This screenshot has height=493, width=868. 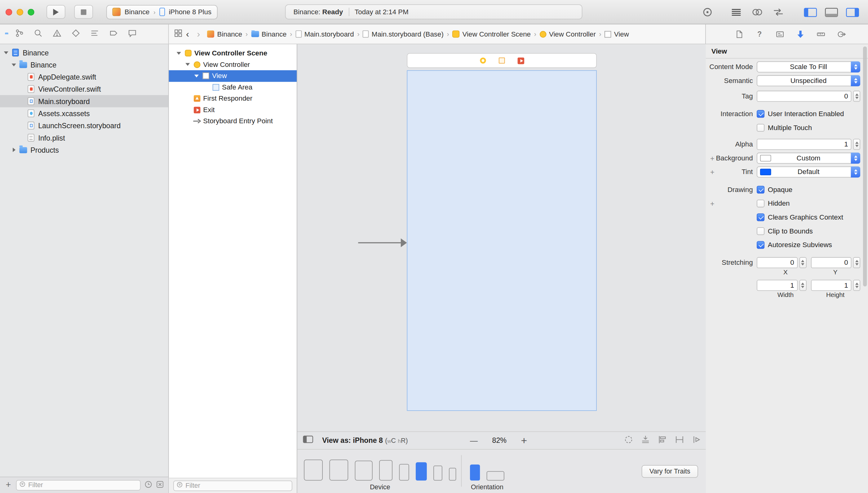 I want to click on scheme-selector: Binance iPhone 8 Plus, so click(x=162, y=12).